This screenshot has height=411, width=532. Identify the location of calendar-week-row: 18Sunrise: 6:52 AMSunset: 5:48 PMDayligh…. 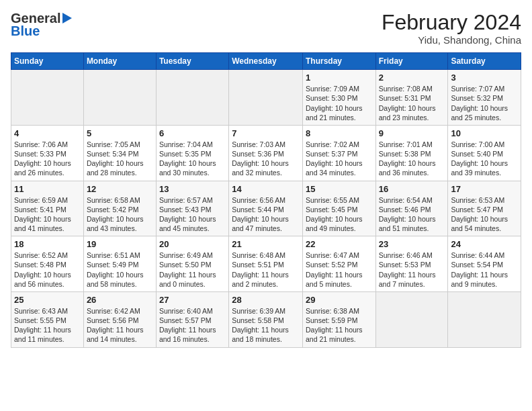
(266, 265).